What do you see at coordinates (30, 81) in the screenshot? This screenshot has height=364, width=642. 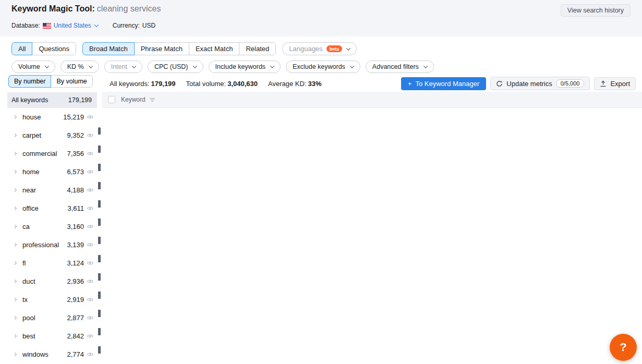 I see `sidebar-sort-tab-label: By number` at bounding box center [30, 81].